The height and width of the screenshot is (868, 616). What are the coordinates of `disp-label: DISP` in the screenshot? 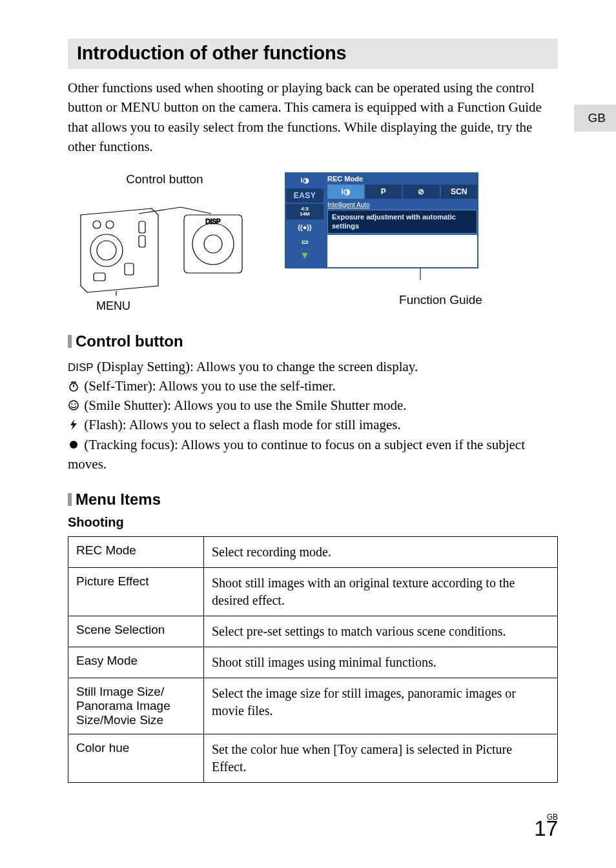 It's located at (81, 368).